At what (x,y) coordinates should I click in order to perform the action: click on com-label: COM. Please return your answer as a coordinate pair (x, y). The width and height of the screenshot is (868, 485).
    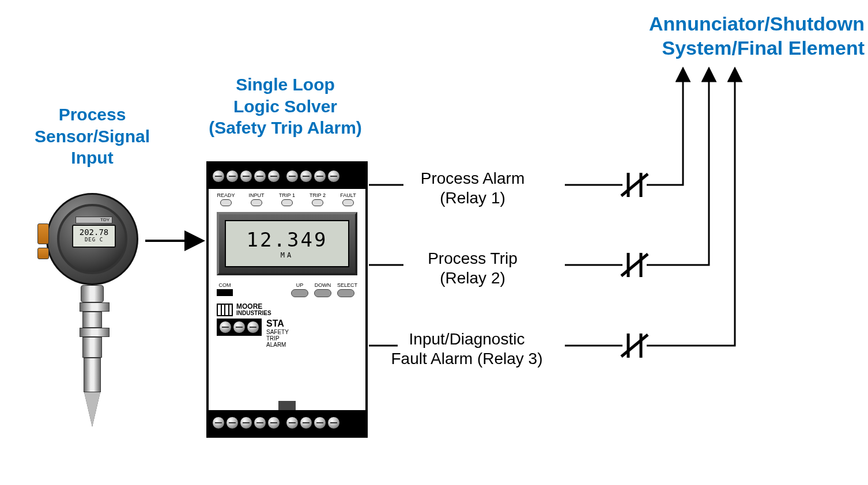
    Looking at the image, I should click on (225, 285).